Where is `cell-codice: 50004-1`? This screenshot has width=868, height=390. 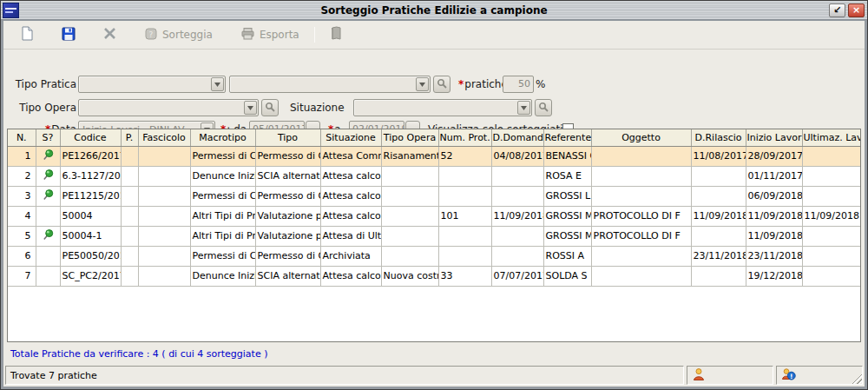
cell-codice: 50004-1 is located at coordinates (90, 236).